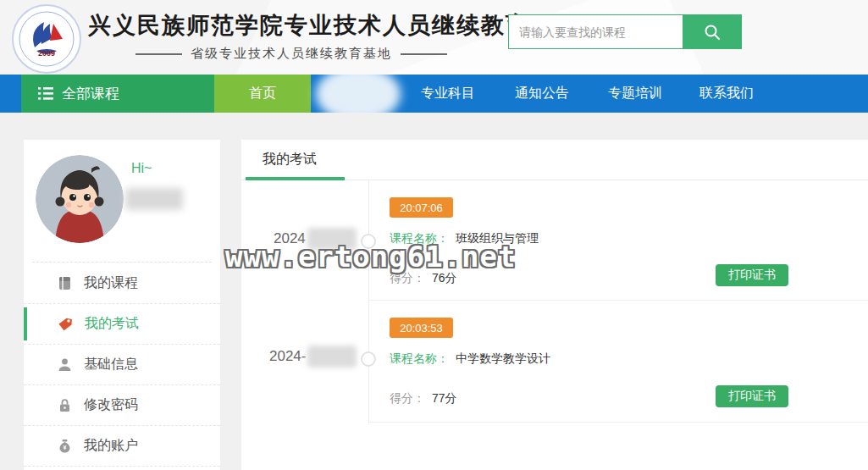  What do you see at coordinates (290, 159) in the screenshot?
I see `tab-my-exams: 我的考试` at bounding box center [290, 159].